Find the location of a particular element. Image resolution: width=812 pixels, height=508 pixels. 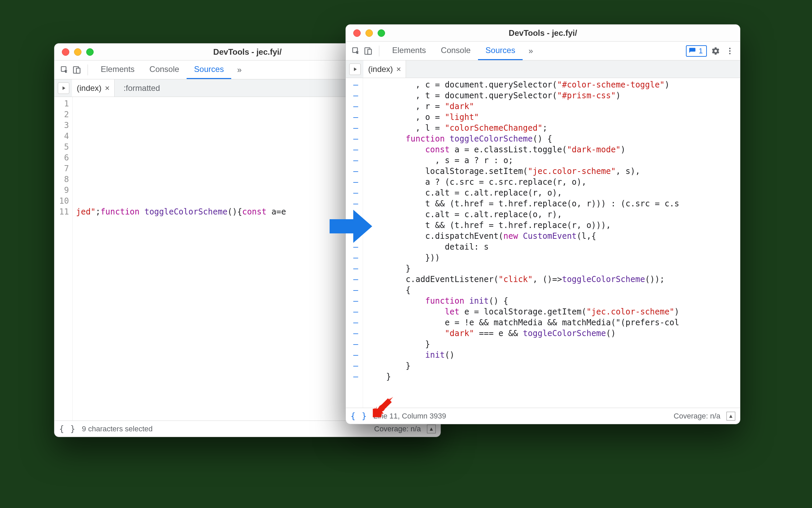

settings-icon is located at coordinates (716, 51).